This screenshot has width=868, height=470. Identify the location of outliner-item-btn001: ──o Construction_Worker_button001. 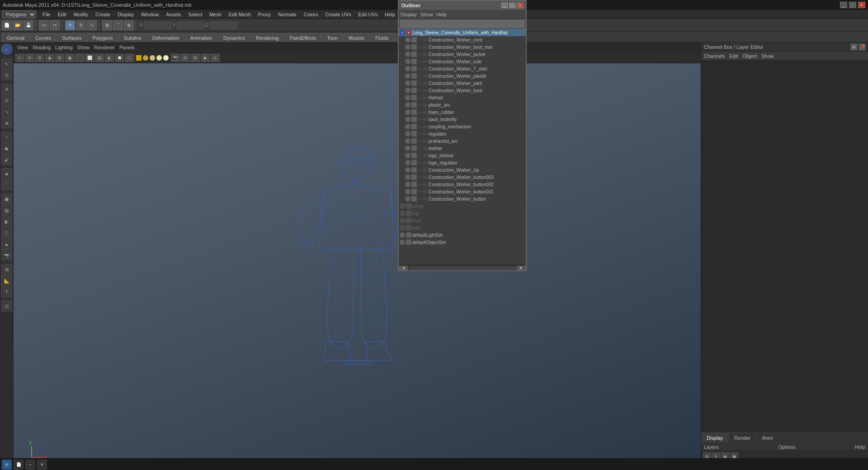
(462, 192).